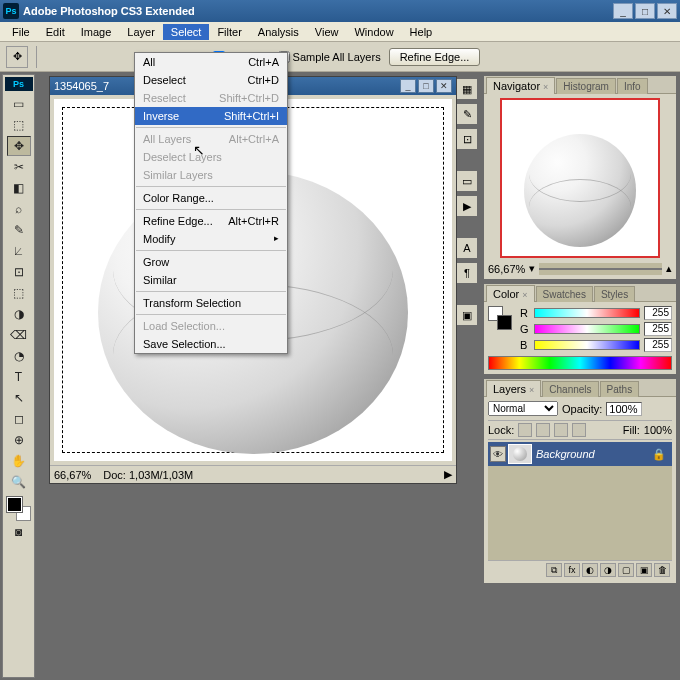  I want to click on menu-item-save-selection-: Save Selection..., so click(211, 344).